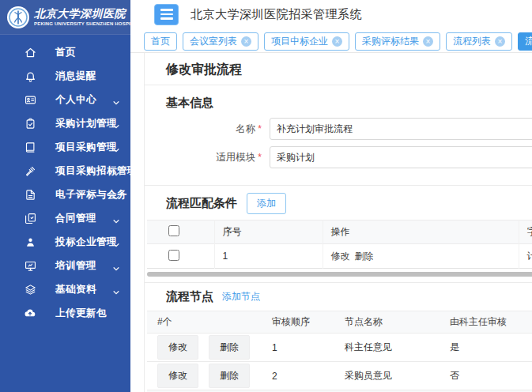 The image size is (532, 392). I want to click on tab-procurement-evaluation-results: 采购评标结果, so click(398, 41).